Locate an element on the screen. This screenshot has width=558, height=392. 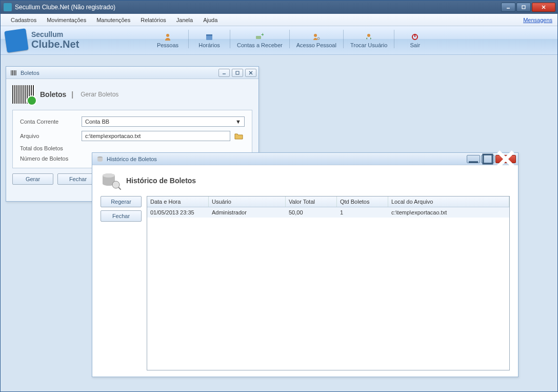
tb-horarios: Horários is located at coordinates (209, 41).